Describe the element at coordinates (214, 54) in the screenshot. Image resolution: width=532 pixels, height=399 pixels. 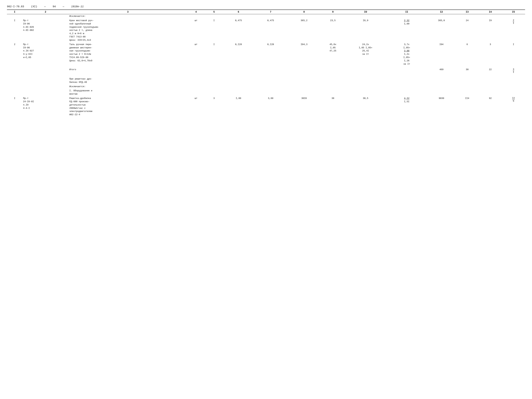
I see `row2-col5: I` at that location.